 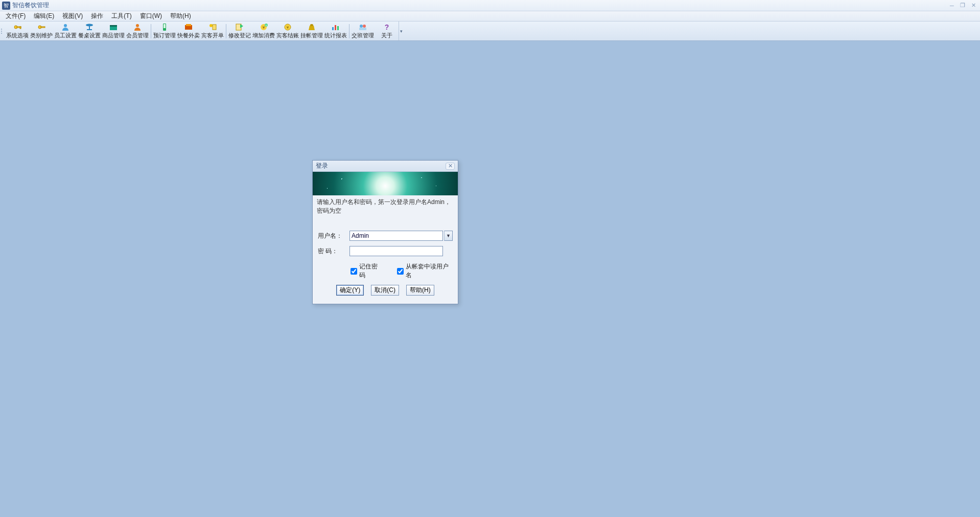 I want to click on menu-window: 窗口(W), so click(x=151, y=16).